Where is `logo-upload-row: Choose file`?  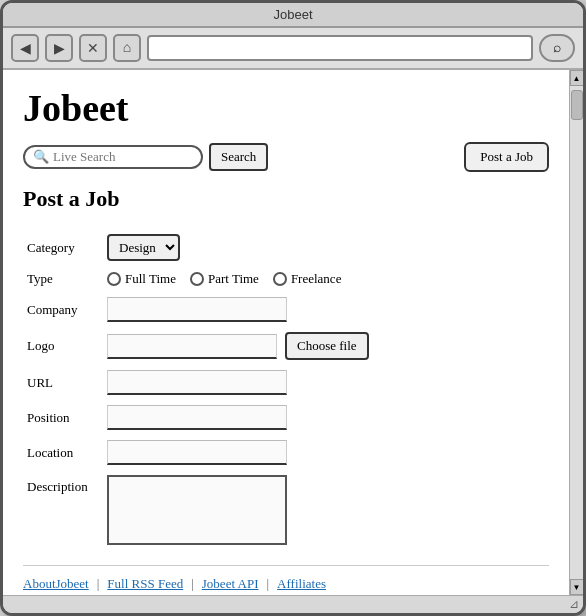 logo-upload-row: Choose file is located at coordinates (326, 346).